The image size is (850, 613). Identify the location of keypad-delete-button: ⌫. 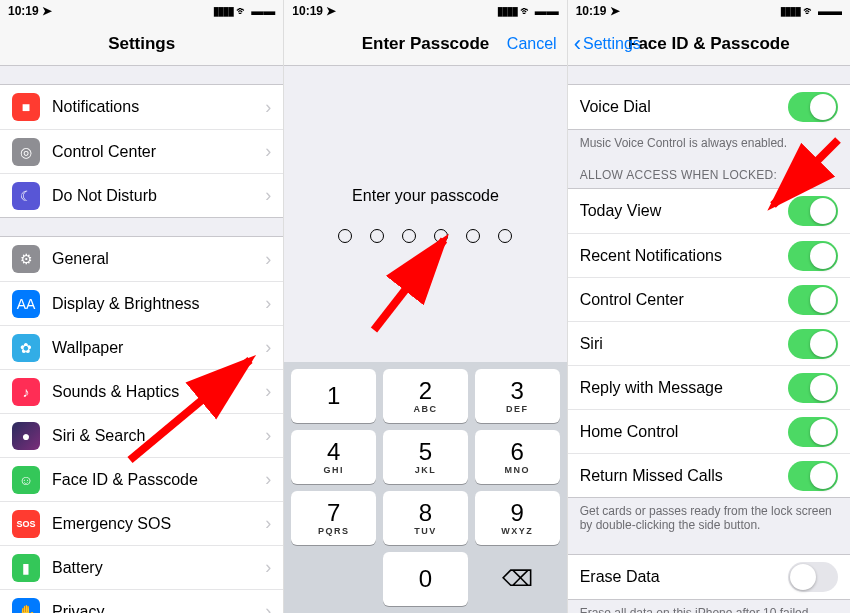
(518, 579).